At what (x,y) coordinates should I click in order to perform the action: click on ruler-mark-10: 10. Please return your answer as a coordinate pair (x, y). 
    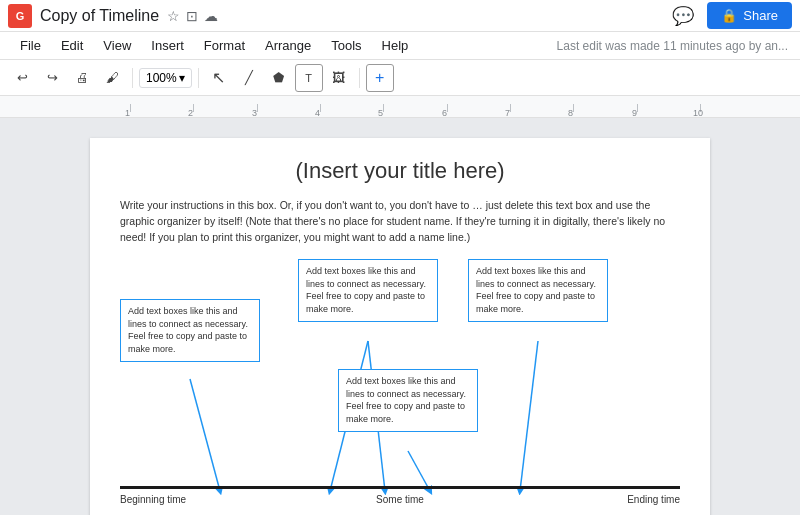
    Looking at the image, I should click on (698, 113).